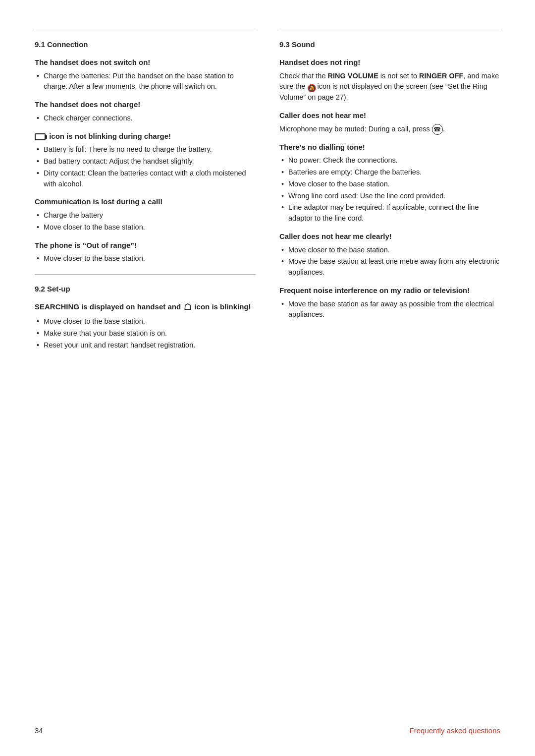 The height and width of the screenshot is (756, 535). I want to click on heading-no-switch-on: The handset does not switch on!, so click(145, 62).